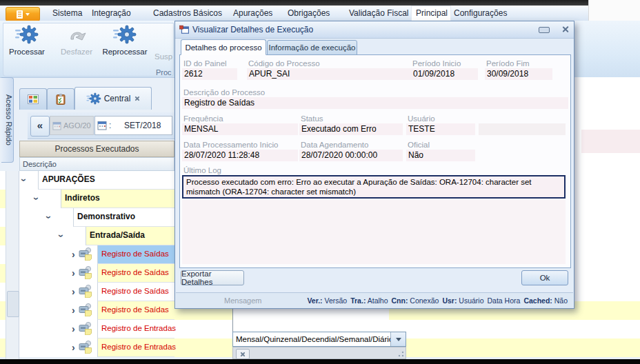 Image resolution: width=640 pixels, height=364 pixels. I want to click on column-header-descricao: Descrição, so click(97, 164).